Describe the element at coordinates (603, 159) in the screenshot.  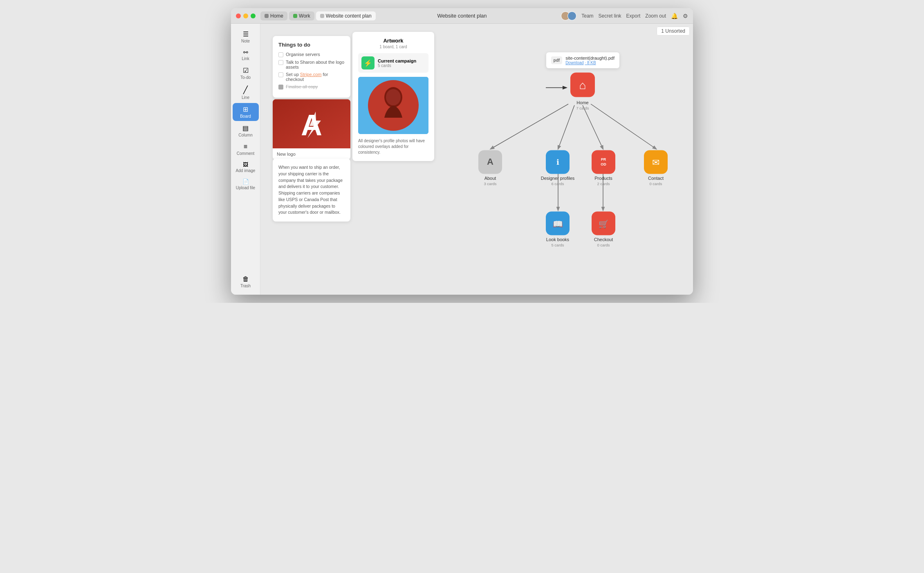
I see `products-node-icon: PR` at that location.